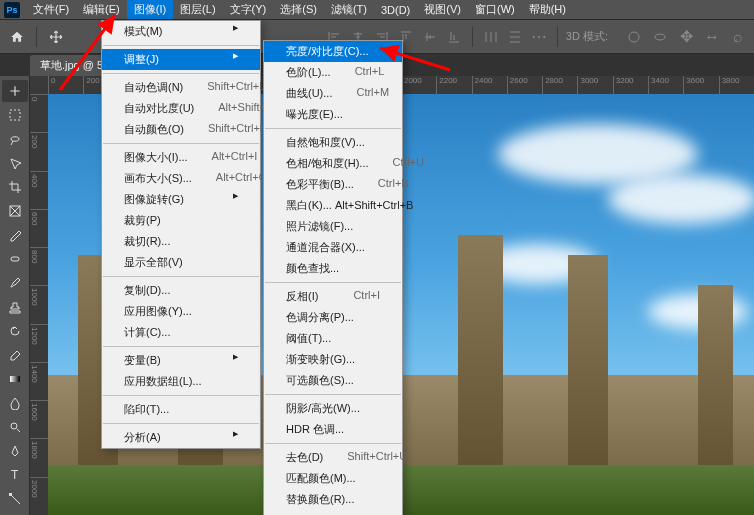 This screenshot has height=515, width=754. Describe the element at coordinates (15, 211) in the screenshot. I see `frame-tool-icon` at that location.